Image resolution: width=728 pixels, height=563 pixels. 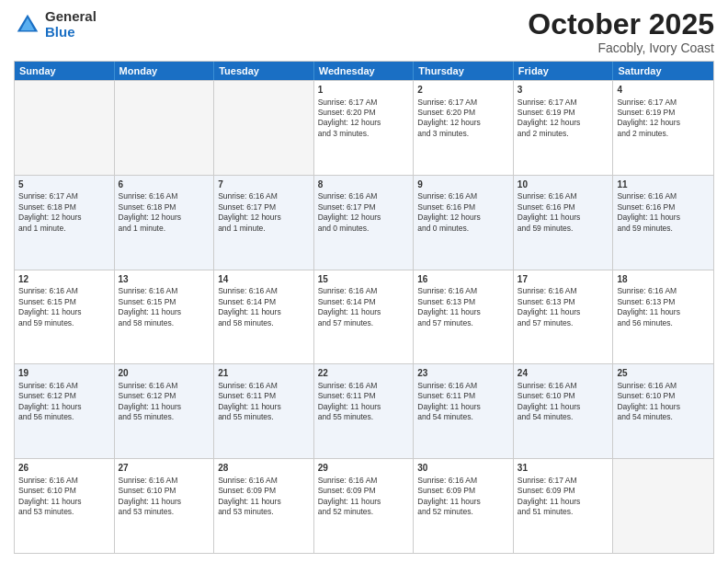 I want to click on weekday-header: Monday, so click(x=165, y=71).